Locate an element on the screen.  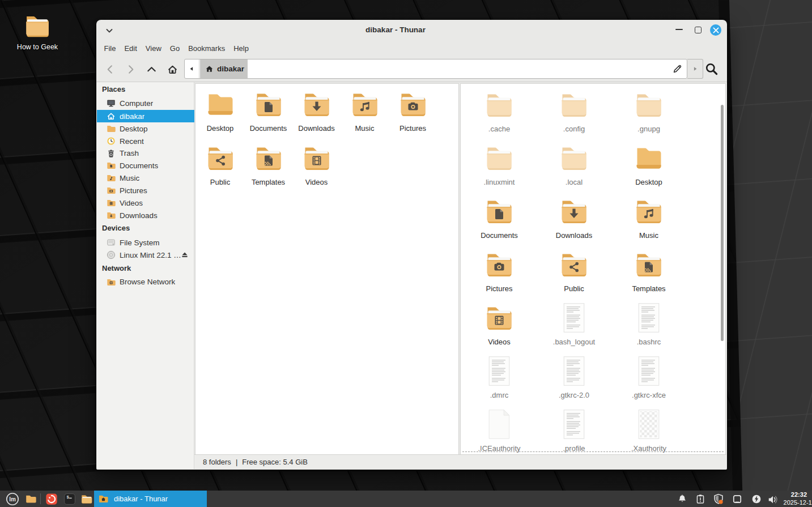
folder-desktop-icon is located at coordinates (220, 104).